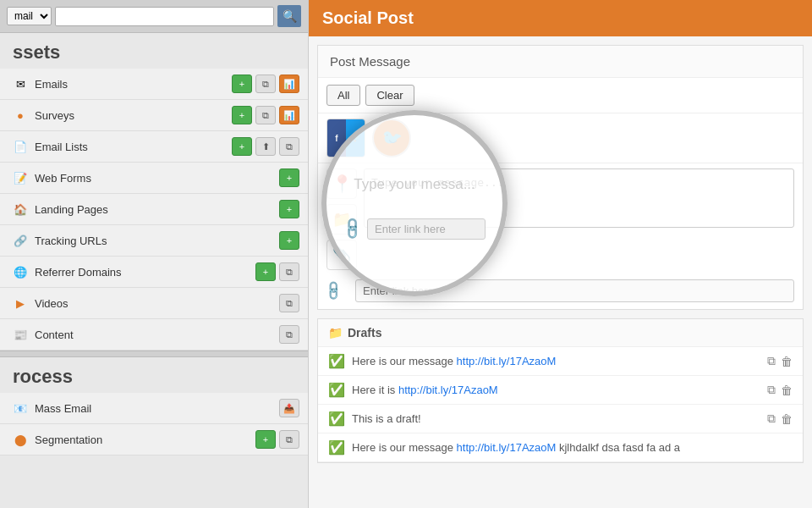  Describe the element at coordinates (154, 115) in the screenshot. I see `sidebar-item-surveys: ● Surveys + ⧉ 📊` at that location.